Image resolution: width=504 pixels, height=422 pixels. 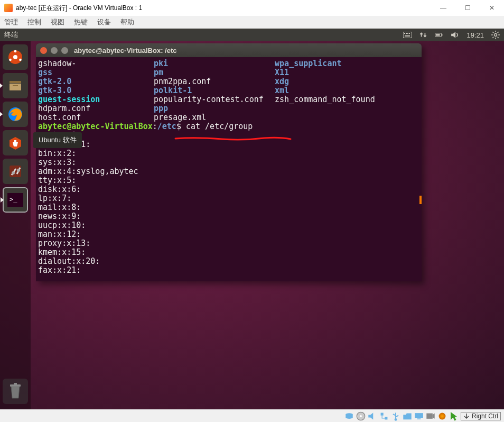 I want to click on prompt-path: /etc, so click(x=167, y=126).